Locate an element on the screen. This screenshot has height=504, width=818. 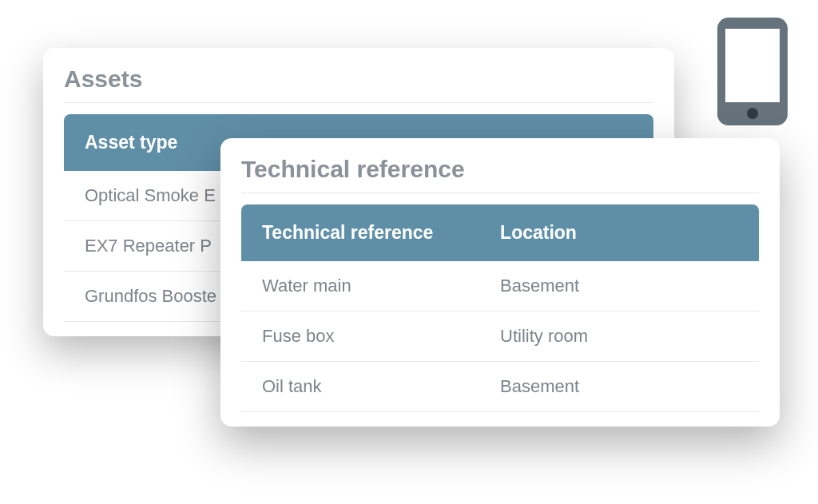
table-row: Fuse box Utility room is located at coordinates (500, 337).